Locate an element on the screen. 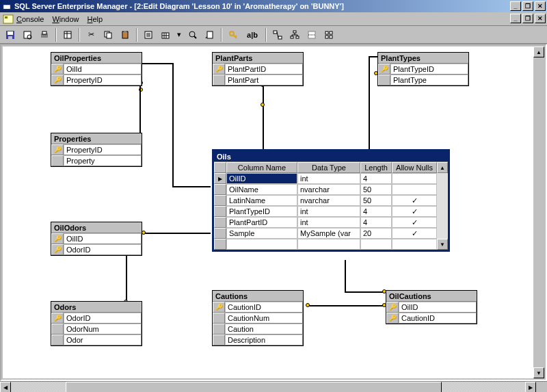 The image size is (547, 392). window-title: SQL Server Enterprise Manager - [2:Edit … is located at coordinates (263, 6).